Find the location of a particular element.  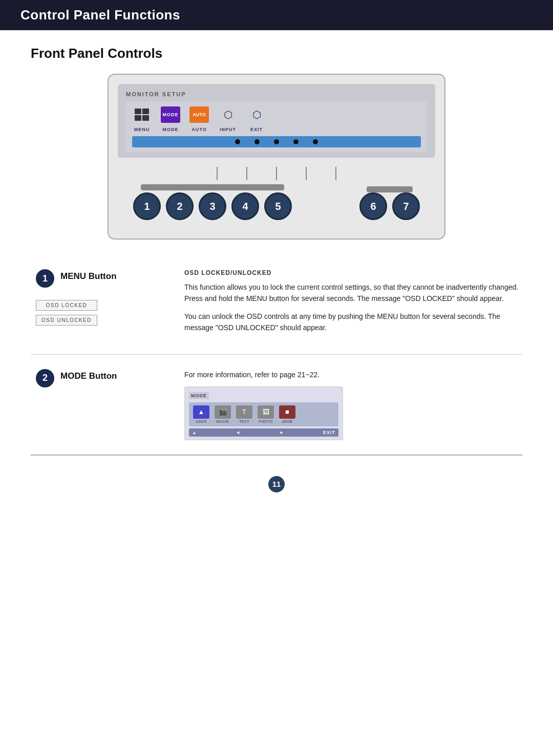

osd-btn-exit: EXIT is located at coordinates (257, 129).